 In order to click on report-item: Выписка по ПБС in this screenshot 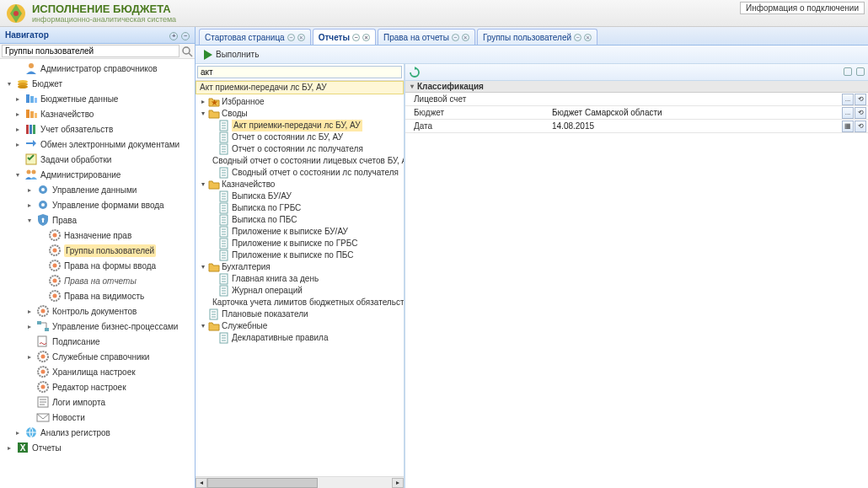, I will do `click(300, 220)`.